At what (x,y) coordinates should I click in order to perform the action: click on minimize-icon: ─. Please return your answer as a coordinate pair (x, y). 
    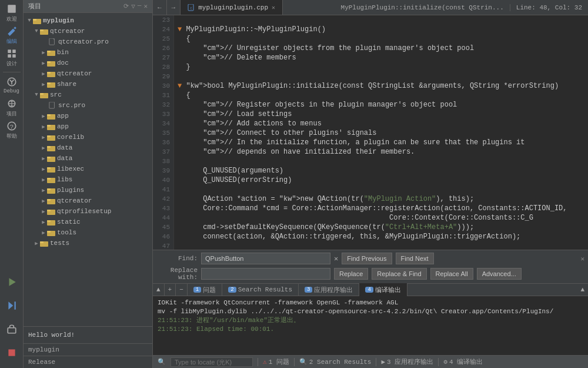
    Looking at the image, I should click on (140, 6).